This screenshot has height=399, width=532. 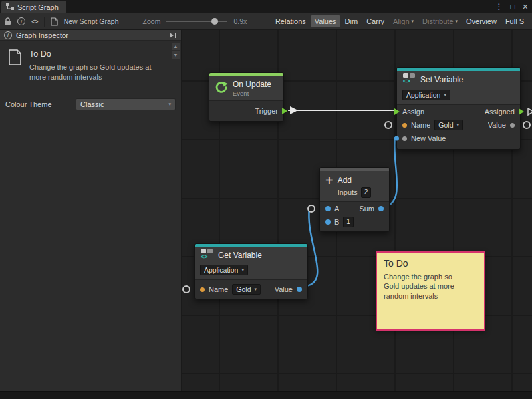 I want to click on values-label: Values, so click(x=326, y=21).